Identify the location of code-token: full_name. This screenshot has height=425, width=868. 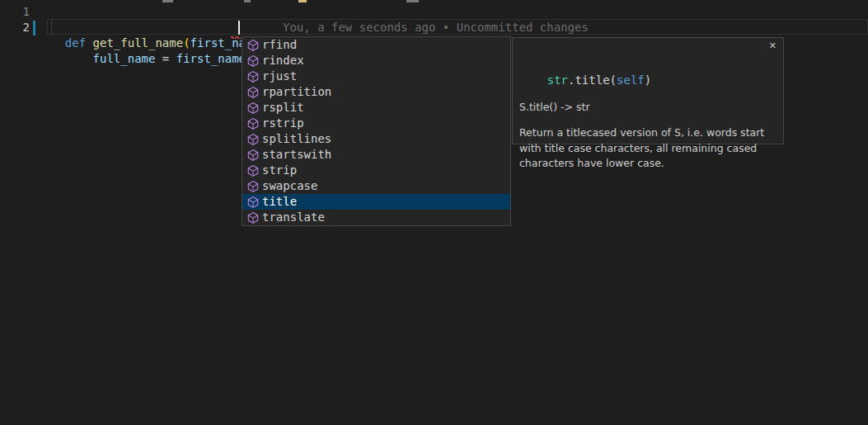
(124, 59).